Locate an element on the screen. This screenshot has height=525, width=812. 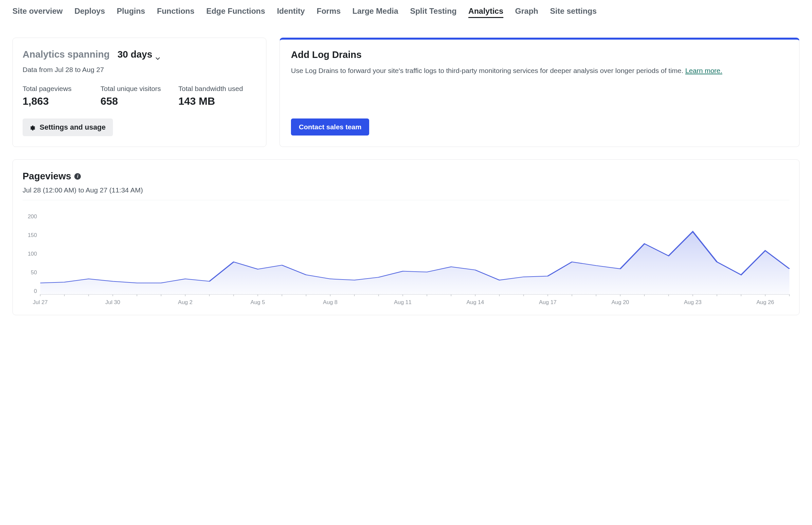
tab-functions: Functions is located at coordinates (176, 12).